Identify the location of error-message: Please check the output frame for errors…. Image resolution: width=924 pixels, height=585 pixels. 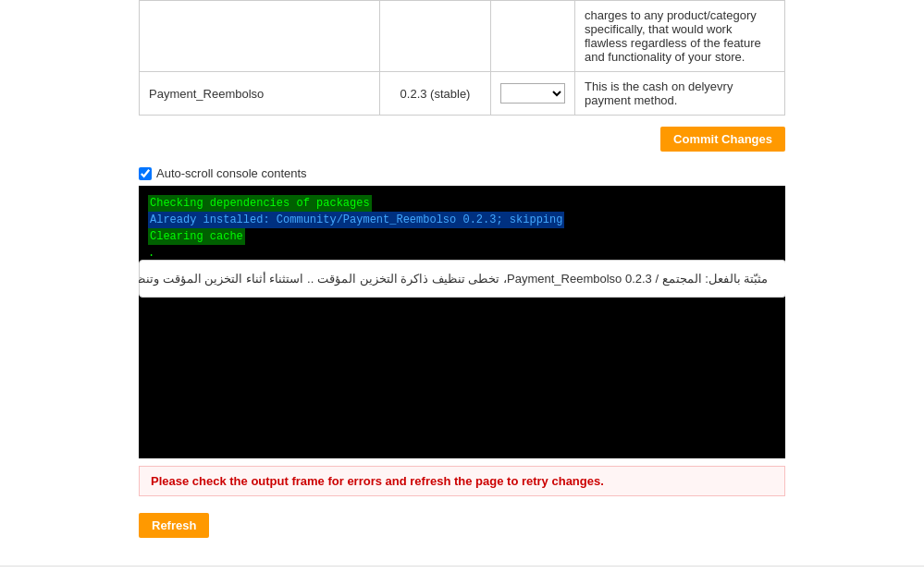
(377, 481).